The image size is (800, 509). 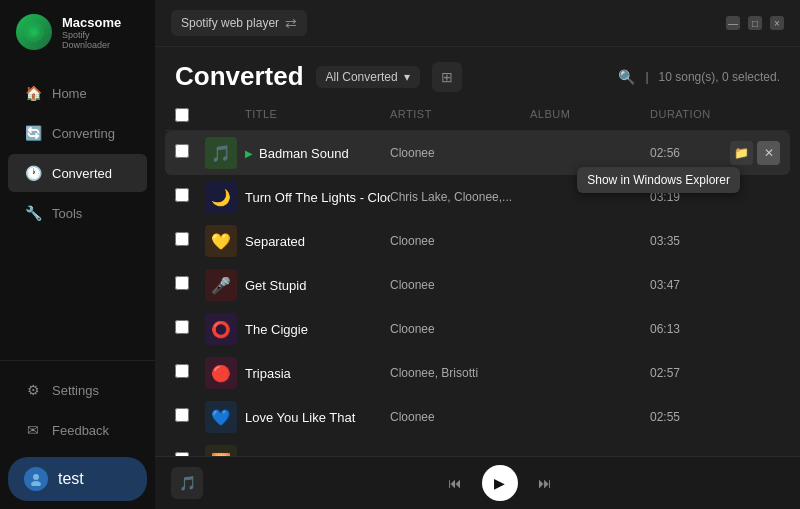 I want to click on player-label: Spotify web player, so click(x=230, y=23).